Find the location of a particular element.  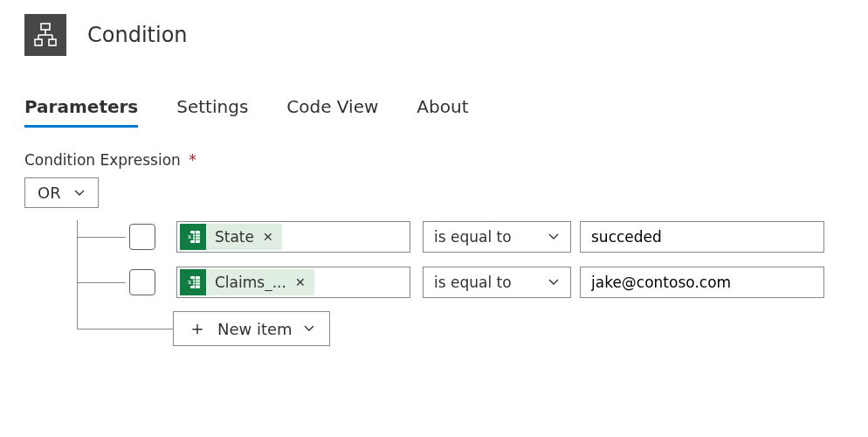

tab-settings: Settings is located at coordinates (212, 108).